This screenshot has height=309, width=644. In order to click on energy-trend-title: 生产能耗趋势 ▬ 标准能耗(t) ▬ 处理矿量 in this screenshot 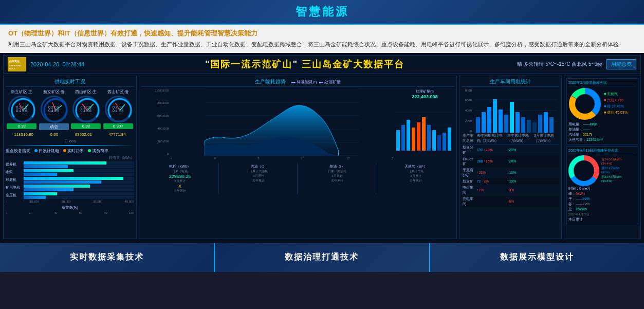, I will do `click(298, 82)`.